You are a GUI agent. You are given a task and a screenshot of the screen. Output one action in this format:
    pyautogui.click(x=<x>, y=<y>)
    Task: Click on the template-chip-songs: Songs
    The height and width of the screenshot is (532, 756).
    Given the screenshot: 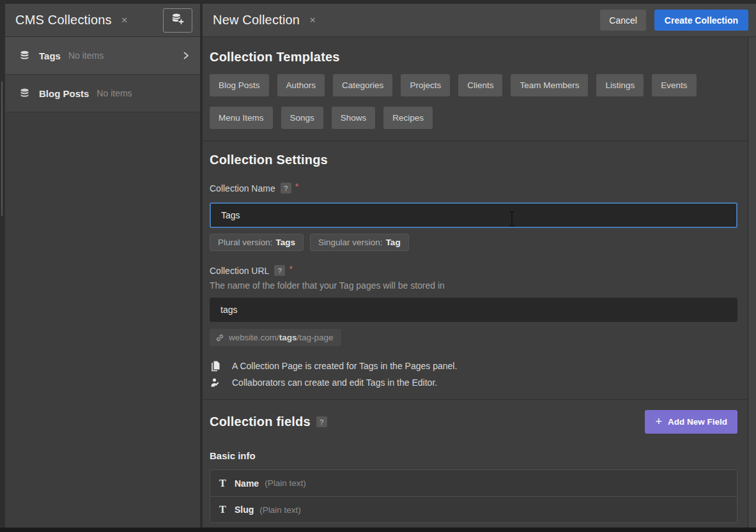 What is the action you would take?
    pyautogui.click(x=302, y=118)
    